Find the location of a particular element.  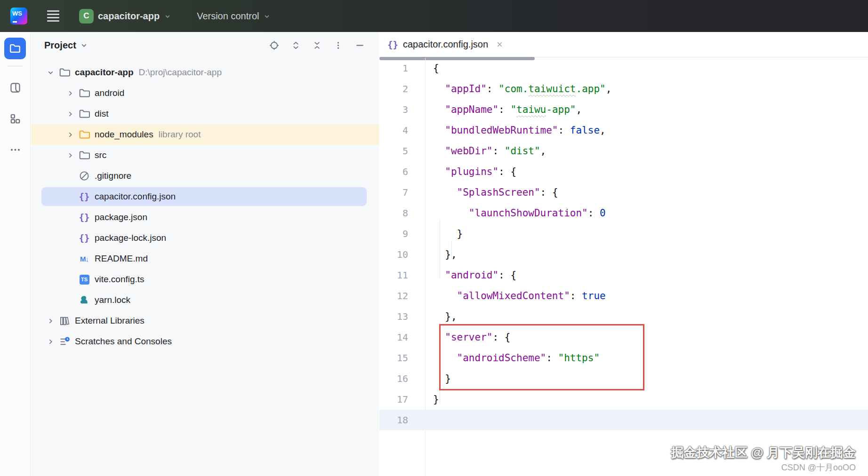

line-number: 3 is located at coordinates (402, 110).